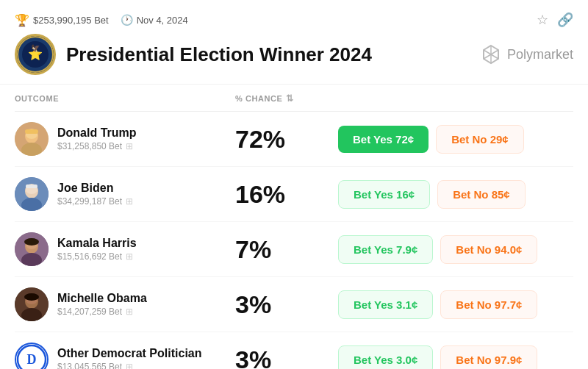  I want to click on outcome-info-harris: Kamala Harris $15,516,692 Bet ⊞, so click(97, 249).